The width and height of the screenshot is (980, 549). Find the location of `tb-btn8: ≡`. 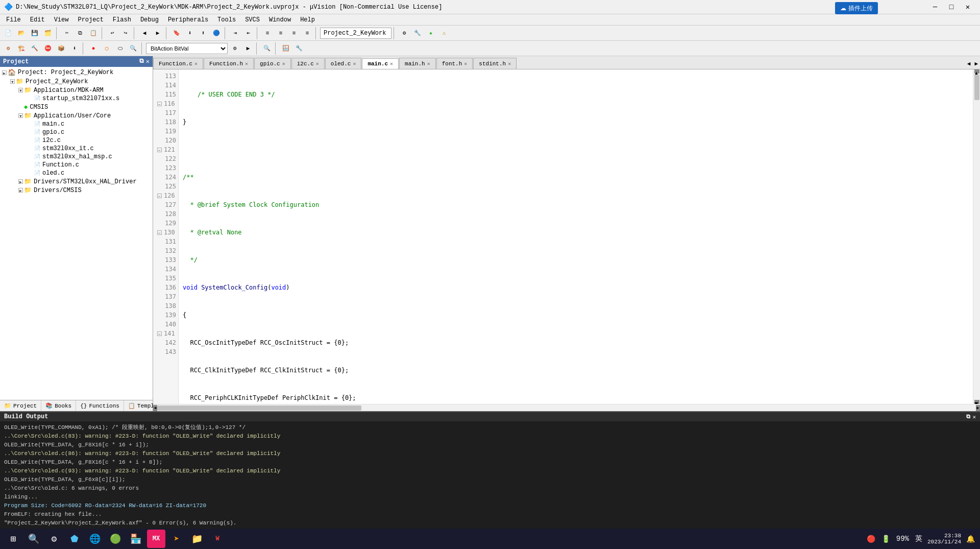

tb-btn8: ≡ is located at coordinates (281, 33).